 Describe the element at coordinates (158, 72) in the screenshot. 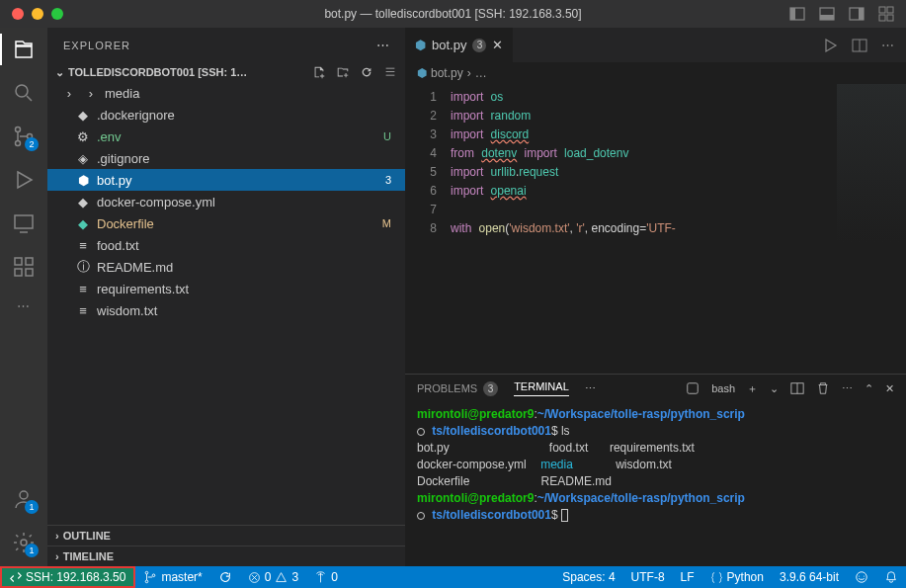

I see `folder-name: TOLLEDISCORDBOT001 [SSH: 1…` at that location.